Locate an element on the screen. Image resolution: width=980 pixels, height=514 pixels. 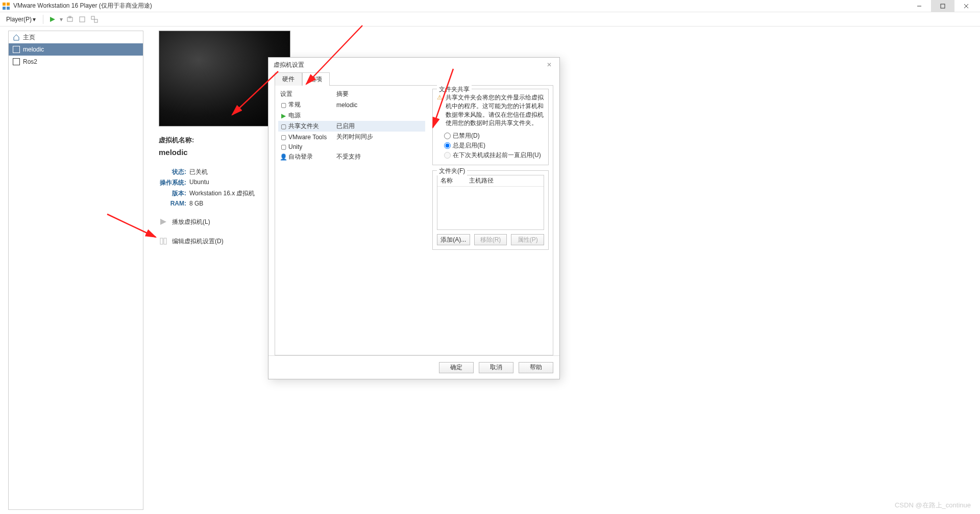
tab-options: 选项 is located at coordinates (316, 79).